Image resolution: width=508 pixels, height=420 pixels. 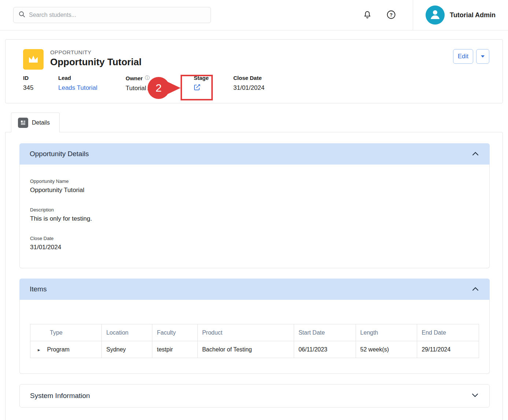 I want to click on entity-type-label: OPPORTUNITY, so click(x=252, y=52).